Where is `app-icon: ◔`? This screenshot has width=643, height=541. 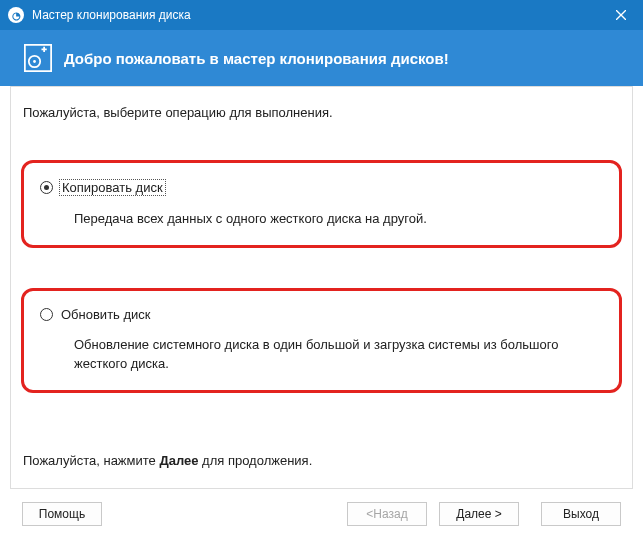
app-icon: ◔ is located at coordinates (16, 15).